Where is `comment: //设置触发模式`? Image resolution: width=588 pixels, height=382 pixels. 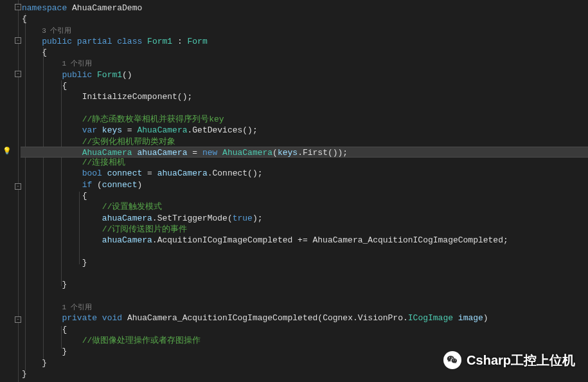 comment: //设置触发模式 is located at coordinates (132, 207).